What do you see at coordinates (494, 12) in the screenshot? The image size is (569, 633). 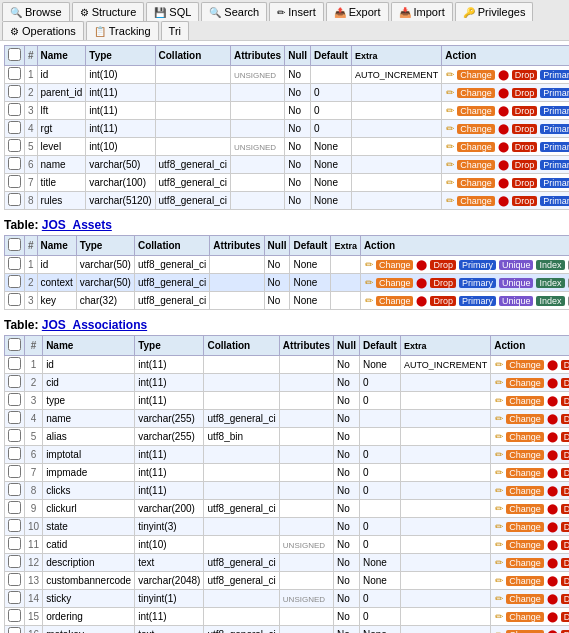 I see `tab-privileges: 🔑Privileges` at bounding box center [494, 12].